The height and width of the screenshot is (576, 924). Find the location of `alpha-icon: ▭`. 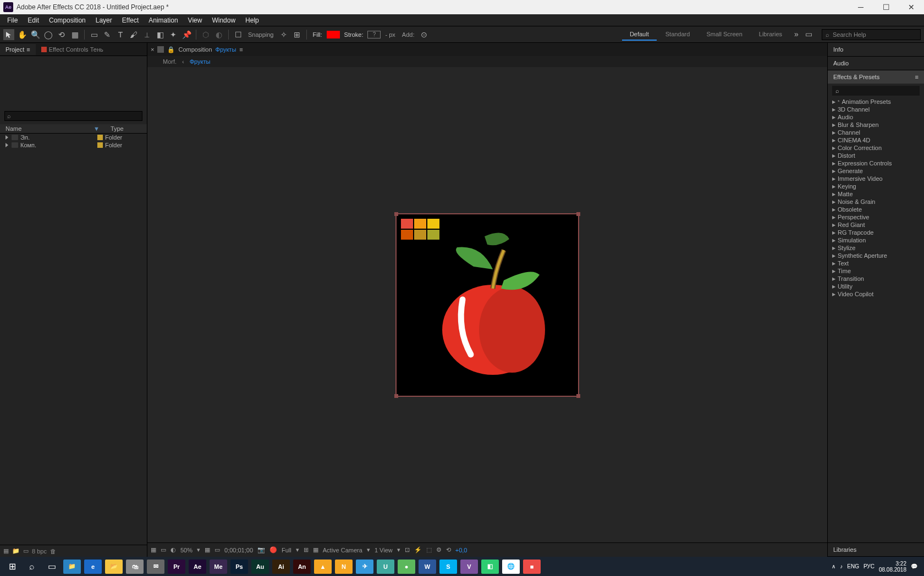

alpha-icon: ▭ is located at coordinates (163, 550).